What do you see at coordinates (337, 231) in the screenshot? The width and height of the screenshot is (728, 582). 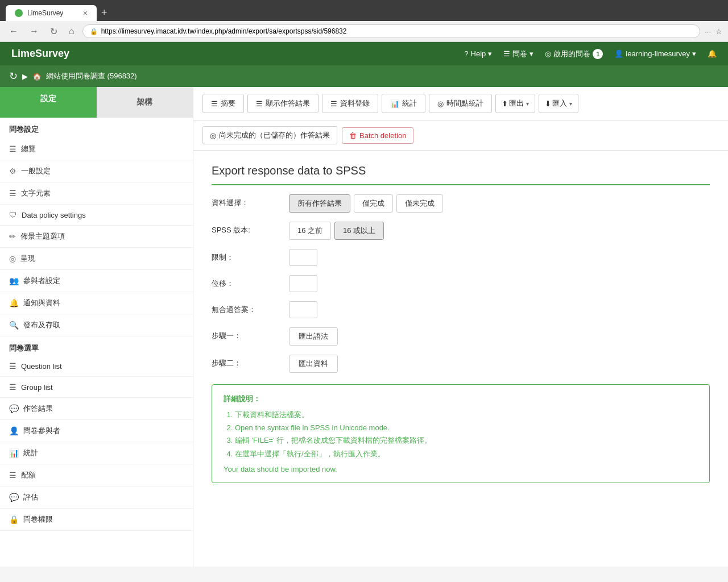 I see `spss-version-controls: 16 之前 16 或以上` at bounding box center [337, 231].